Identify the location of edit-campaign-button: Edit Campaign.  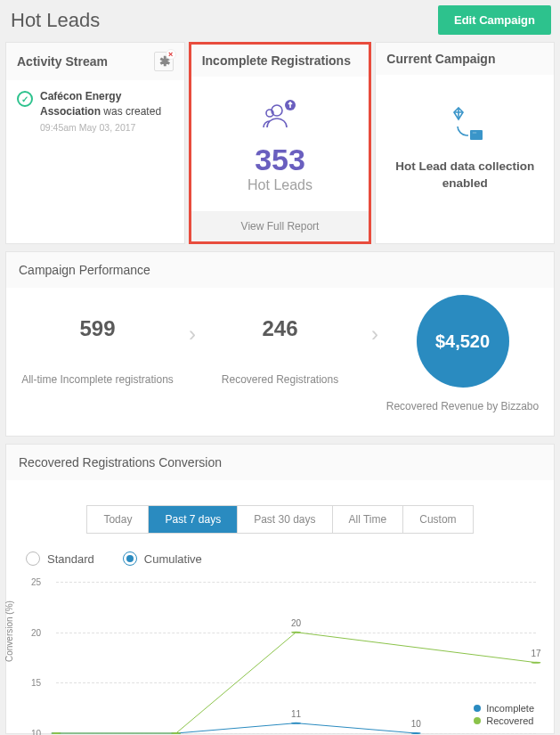
(495, 20).